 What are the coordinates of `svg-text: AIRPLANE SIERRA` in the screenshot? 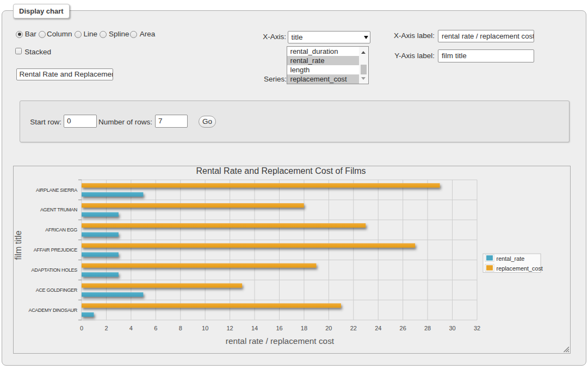 It's located at (57, 190).